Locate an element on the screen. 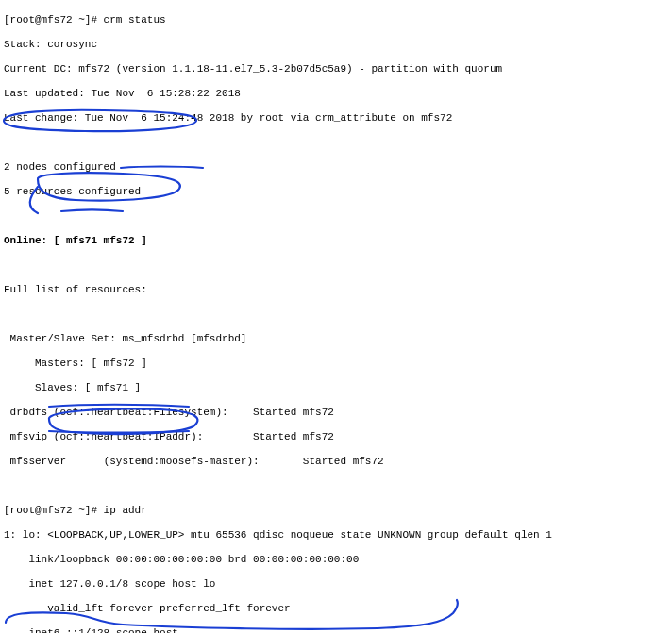 The image size is (672, 633). ip-lo-header: 1: lo: <LOOPBACK,UP,LOWER_UP> mtu 65536 … is located at coordinates (336, 536).